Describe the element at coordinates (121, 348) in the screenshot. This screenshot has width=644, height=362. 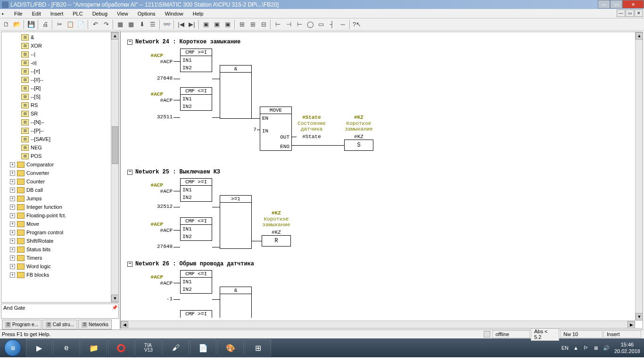
I see `task-app-4: ⭕` at that location.